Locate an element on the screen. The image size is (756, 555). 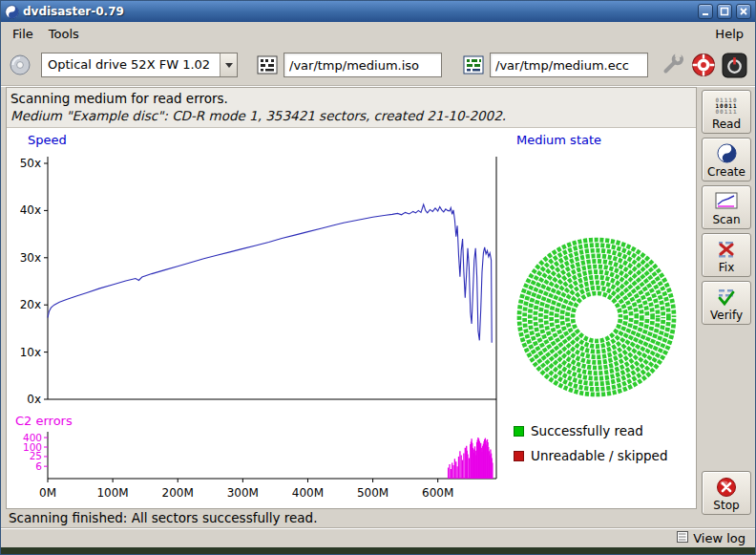
legend-swatch-unreadable-icon is located at coordinates (519, 457).